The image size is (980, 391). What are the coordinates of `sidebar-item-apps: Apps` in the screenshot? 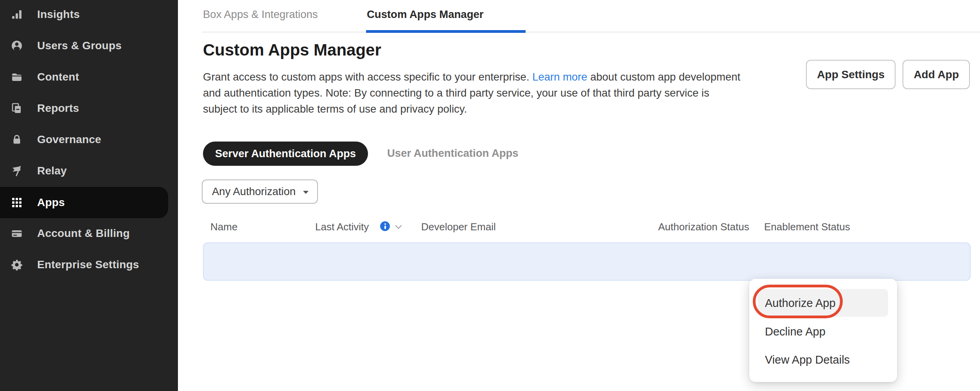 It's located at (84, 203).